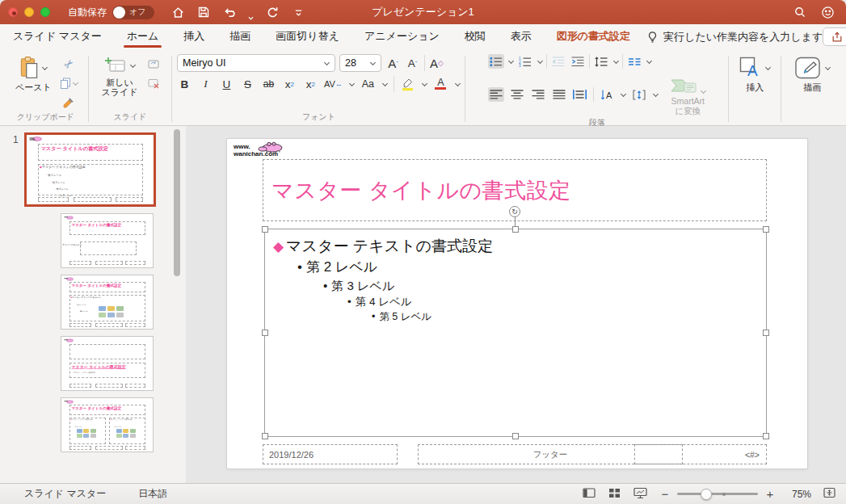 The image size is (846, 504). What do you see at coordinates (229, 12) in the screenshot?
I see `undo-button` at bounding box center [229, 12].